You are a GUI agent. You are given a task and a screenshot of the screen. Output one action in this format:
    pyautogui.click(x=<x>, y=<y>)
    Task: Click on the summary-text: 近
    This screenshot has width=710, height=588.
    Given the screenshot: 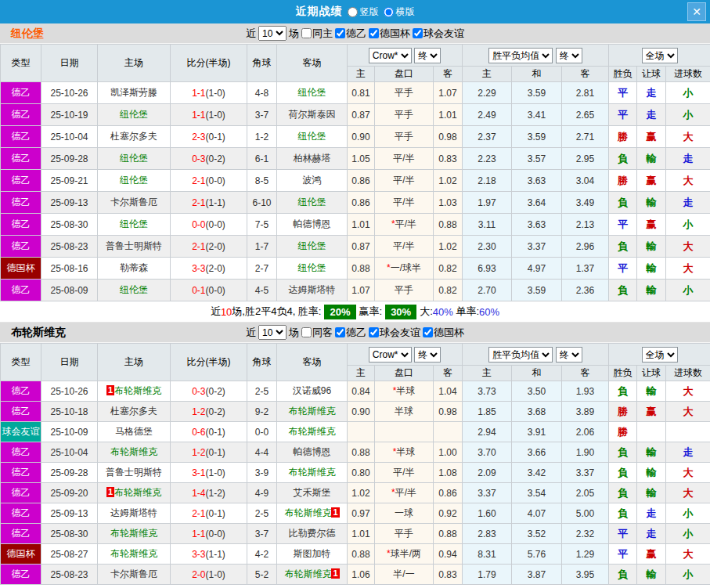 What is the action you would take?
    pyautogui.click(x=216, y=312)
    